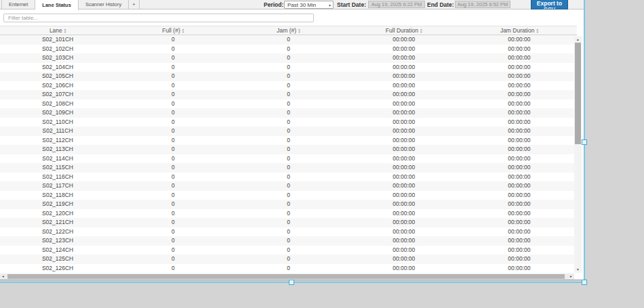 The height and width of the screenshot is (308, 644). What do you see at coordinates (289, 86) in the screenshot?
I see `table-row: S02_106CH0000:00:0000:00:00` at bounding box center [289, 86].